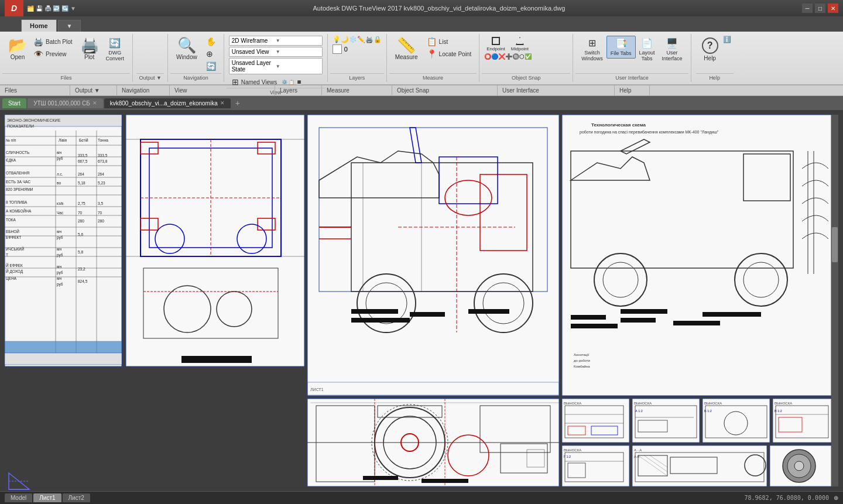 The width and height of the screenshot is (843, 504). What do you see at coordinates (836, 498) in the screenshot?
I see `compass-icon: ⊕` at bounding box center [836, 498].